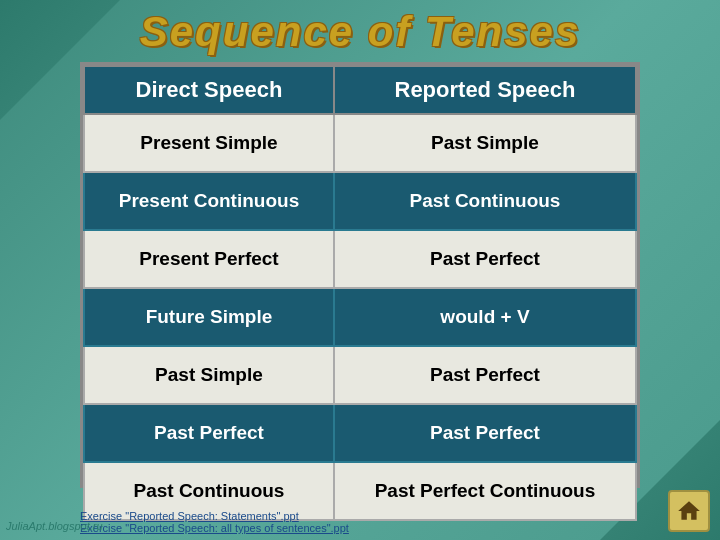  I want to click on table-row: Past PerfectPast Perfect, so click(360, 433).